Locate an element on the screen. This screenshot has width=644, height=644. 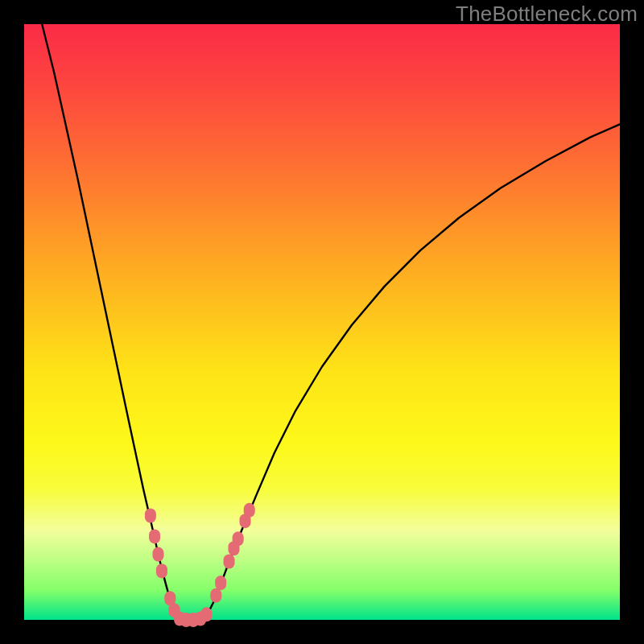
watermark-text: TheBottleneck.com is located at coordinates (547, 14).